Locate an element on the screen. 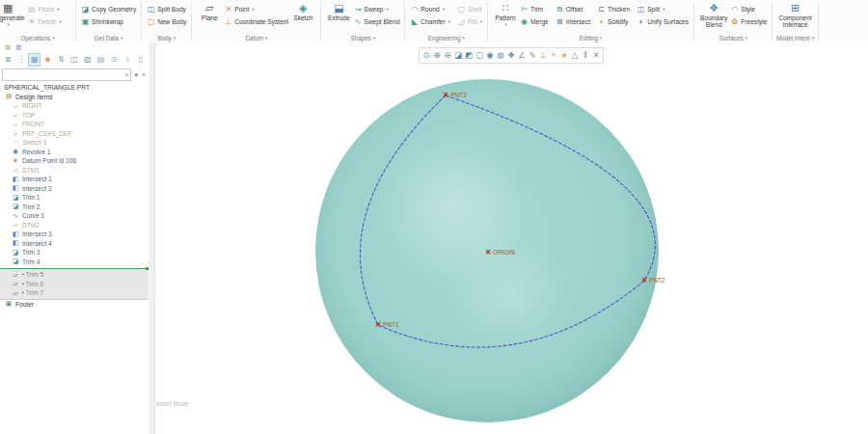  tree-item-footer: ▣ Footer is located at coordinates (74, 305).